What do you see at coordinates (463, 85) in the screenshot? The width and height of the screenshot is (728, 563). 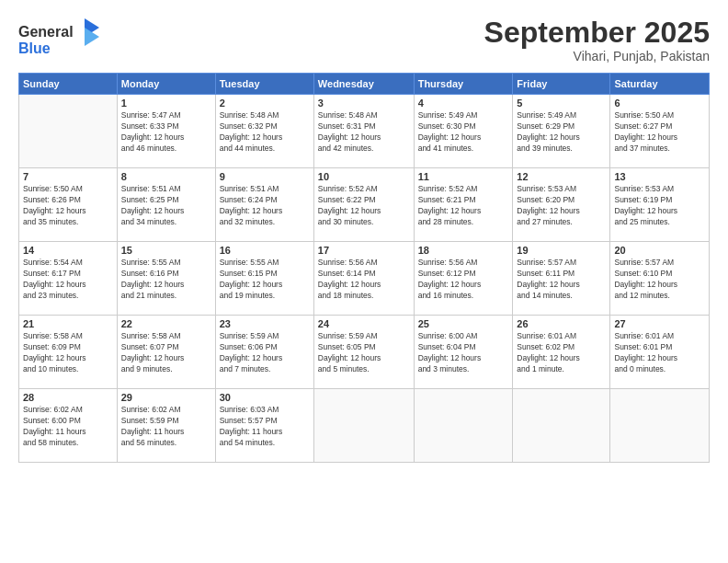 I see `col-thursday: Thursday` at bounding box center [463, 85].